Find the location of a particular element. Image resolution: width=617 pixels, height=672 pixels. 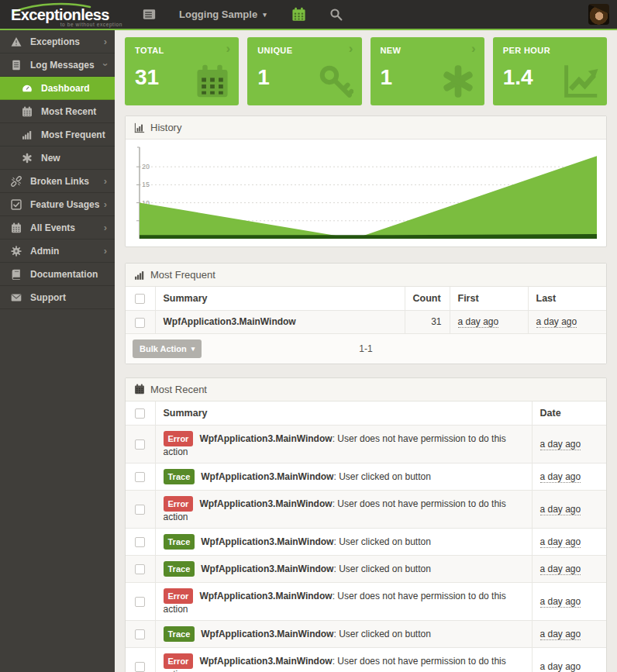

list-alt-icon is located at coordinates (149, 14).